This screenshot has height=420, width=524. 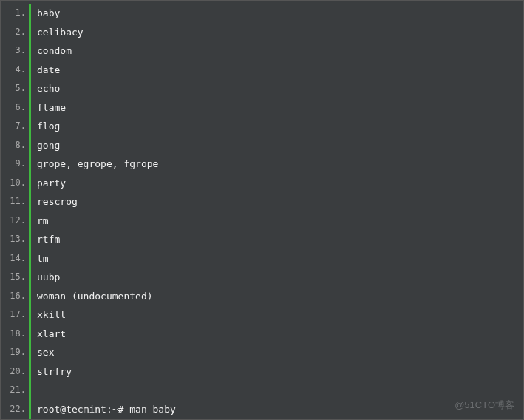 I want to click on code-line: 14. tm, so click(x=262, y=259).